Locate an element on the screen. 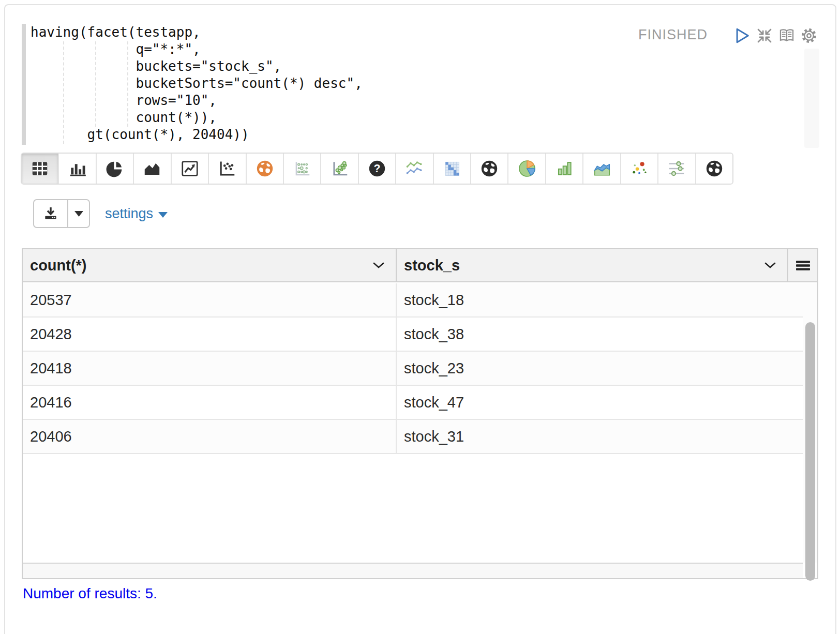  gear-icon is located at coordinates (809, 36).